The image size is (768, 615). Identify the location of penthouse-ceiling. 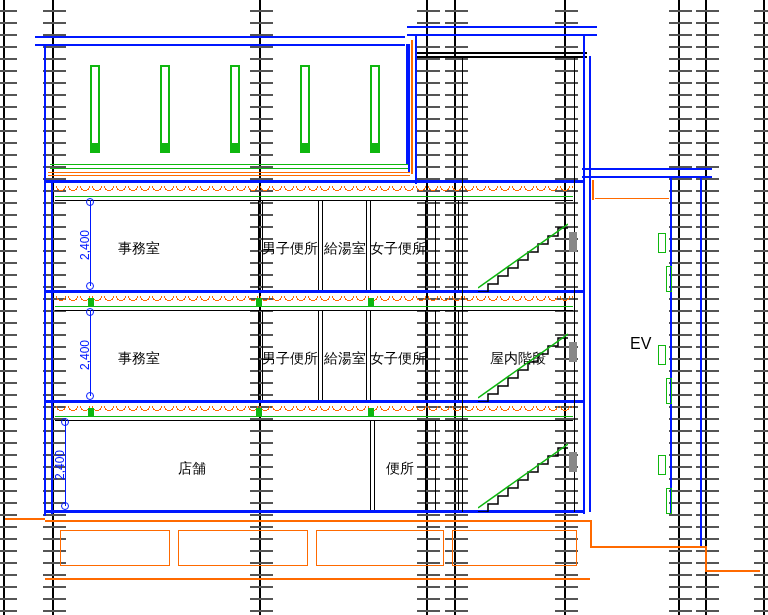
(501, 57).